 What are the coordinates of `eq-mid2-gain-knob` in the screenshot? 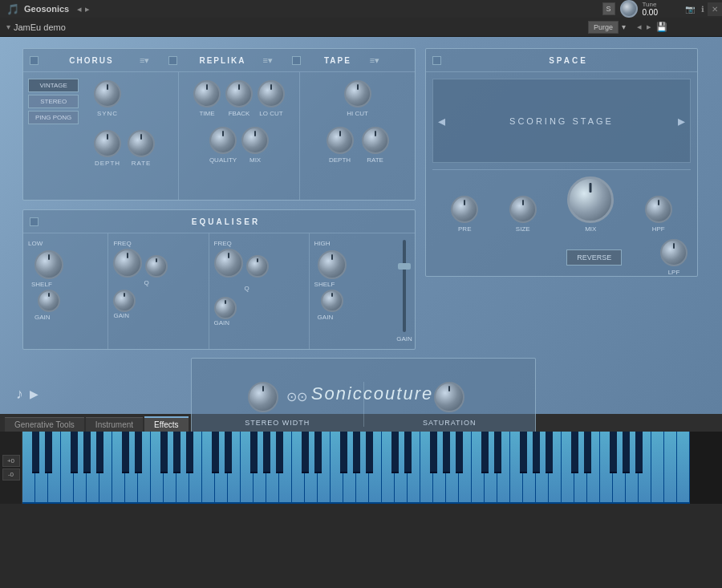 It's located at (225, 308).